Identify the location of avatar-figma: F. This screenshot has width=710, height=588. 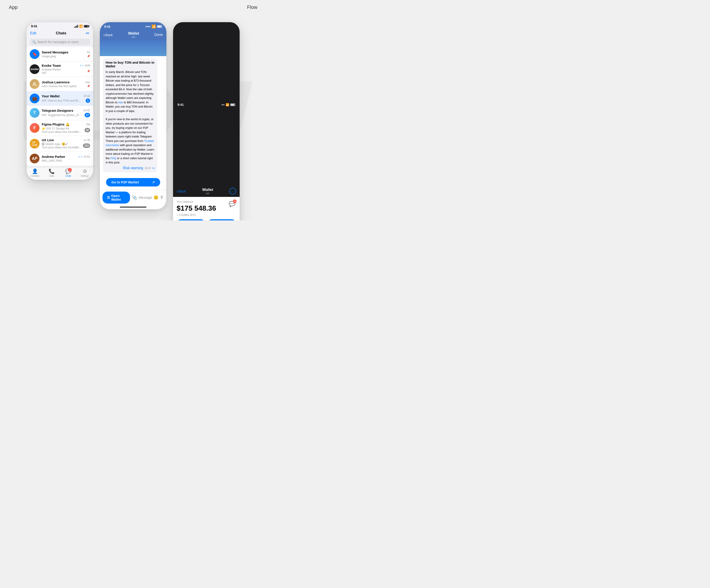
(34, 128).